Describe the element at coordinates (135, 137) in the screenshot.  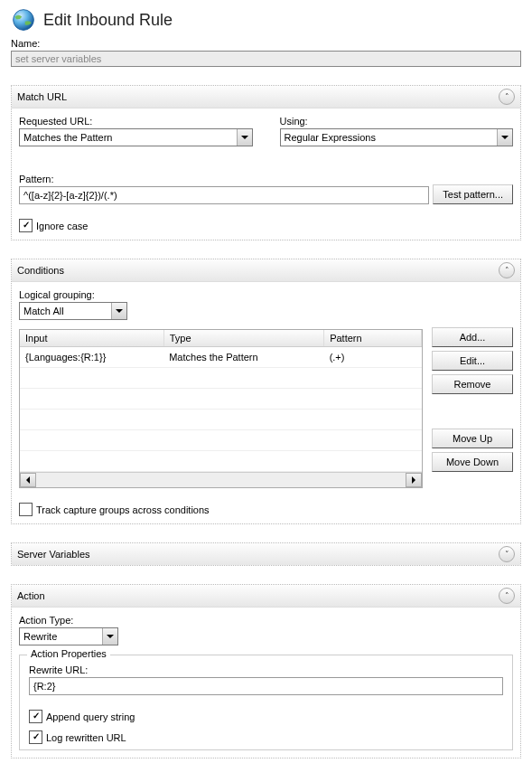
I see `requested-url-select: Matches the Pattern` at that location.